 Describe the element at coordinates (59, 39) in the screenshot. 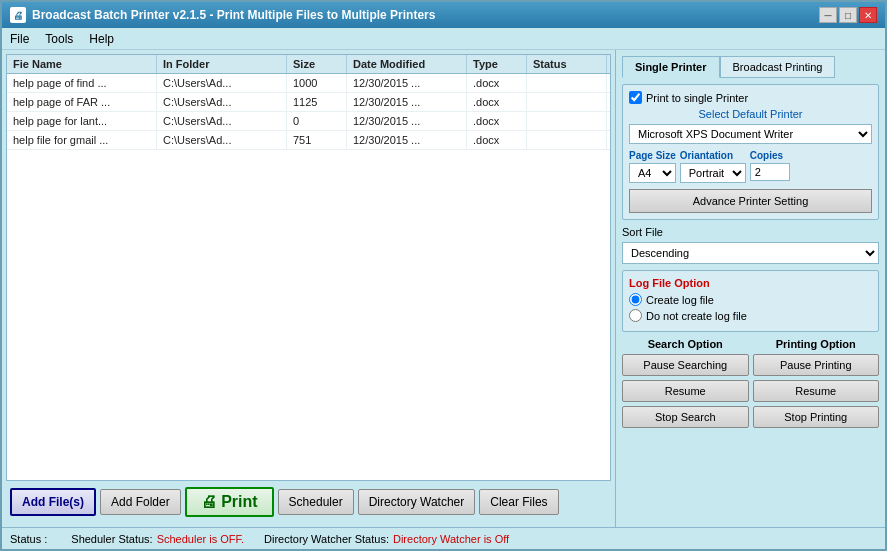

I see `menu-tools: Tools` at that location.